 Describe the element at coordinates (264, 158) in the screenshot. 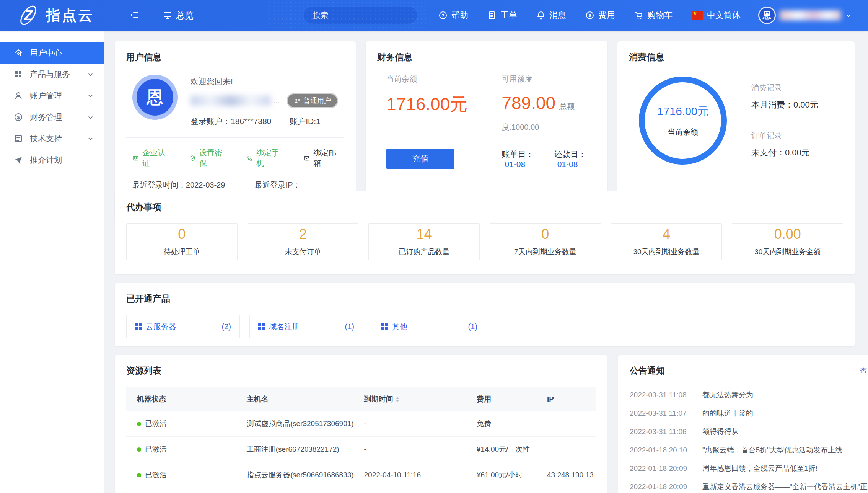

I see `badge-bind-phone: 绑定手机` at that location.